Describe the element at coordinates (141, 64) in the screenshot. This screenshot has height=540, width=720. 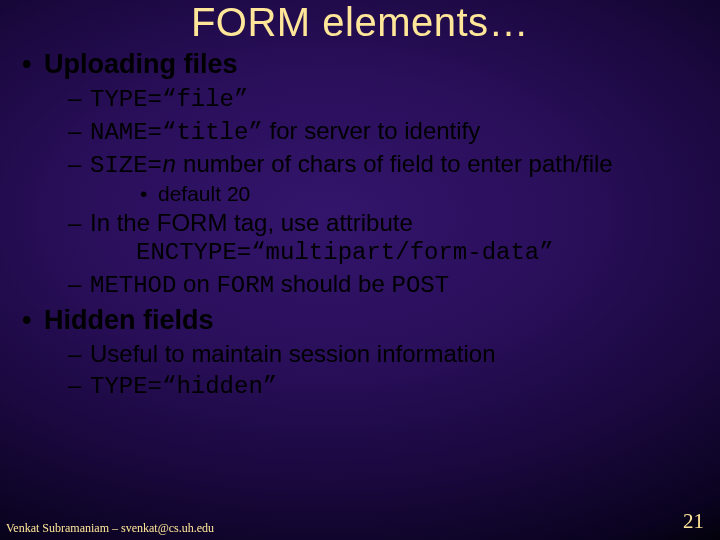
I see `topic-heading: Uploading files` at that location.